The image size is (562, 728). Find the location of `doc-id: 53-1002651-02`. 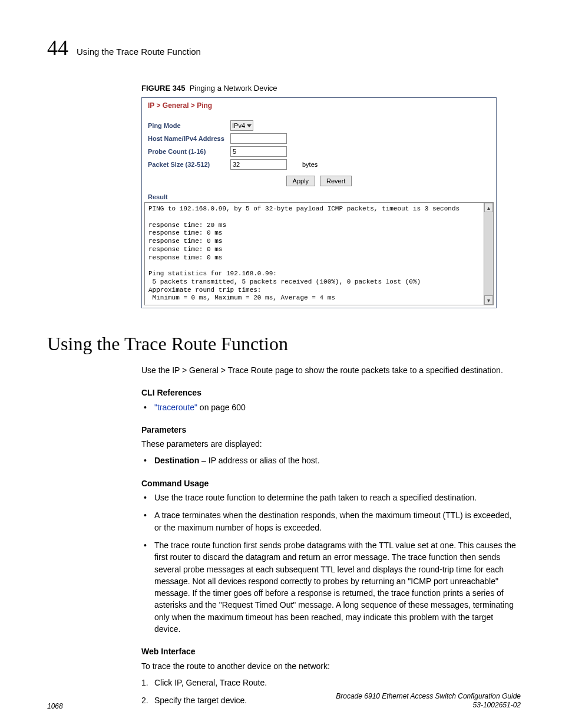

doc-id: 53-1002651-02 is located at coordinates (428, 706).